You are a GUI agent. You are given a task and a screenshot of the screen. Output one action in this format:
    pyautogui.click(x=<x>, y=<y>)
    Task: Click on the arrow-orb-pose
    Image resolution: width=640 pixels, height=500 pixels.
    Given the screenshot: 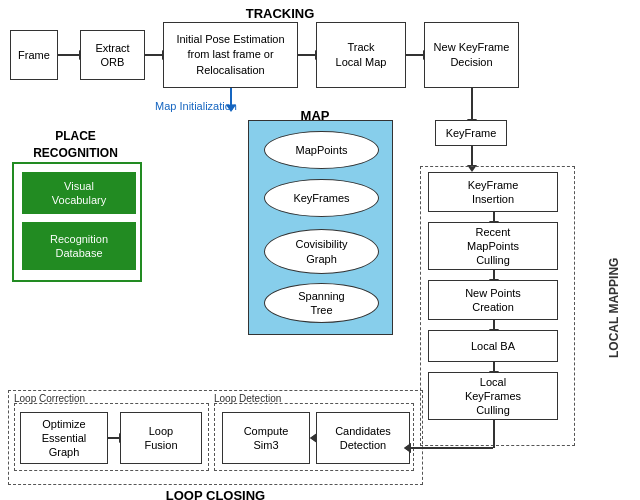 What is the action you would take?
    pyautogui.click(x=154, y=55)
    